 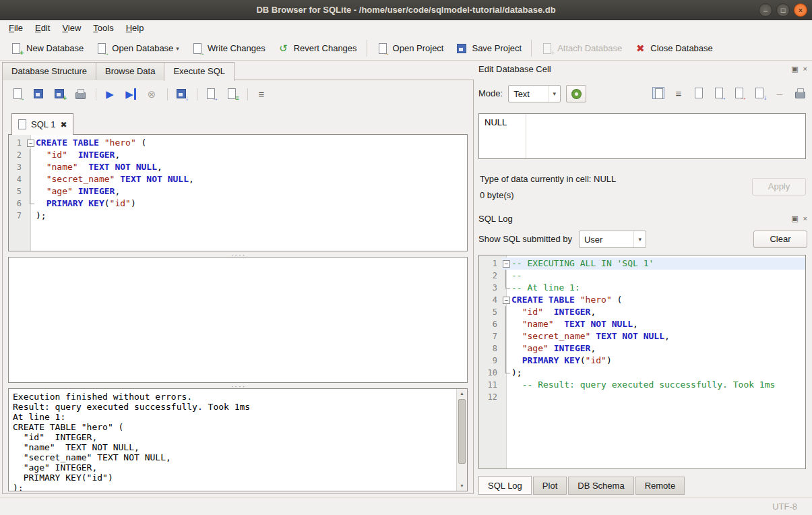 I want to click on print-button, so click(x=80, y=94).